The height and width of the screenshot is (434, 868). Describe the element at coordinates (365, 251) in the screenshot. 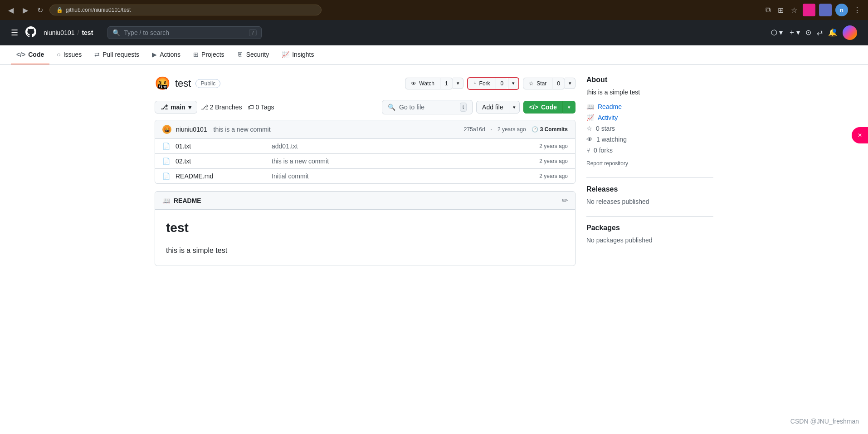

I see `readme-paragraph: this is a simple test` at that location.